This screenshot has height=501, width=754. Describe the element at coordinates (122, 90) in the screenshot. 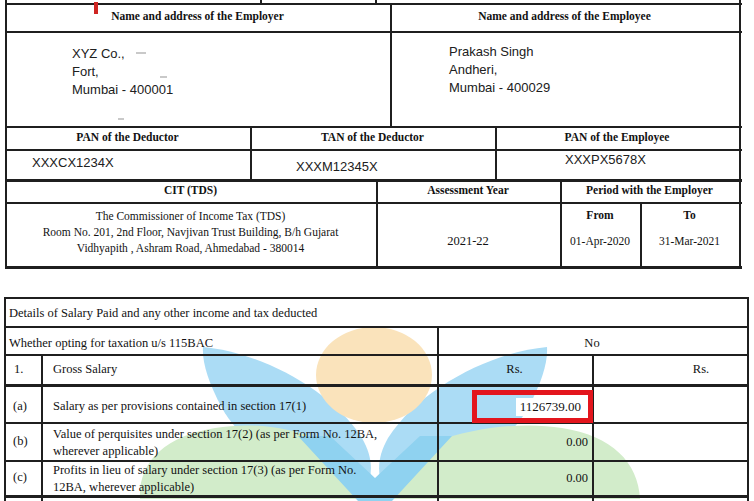

I see `employer-address-line: Mumbai - 400001` at that location.